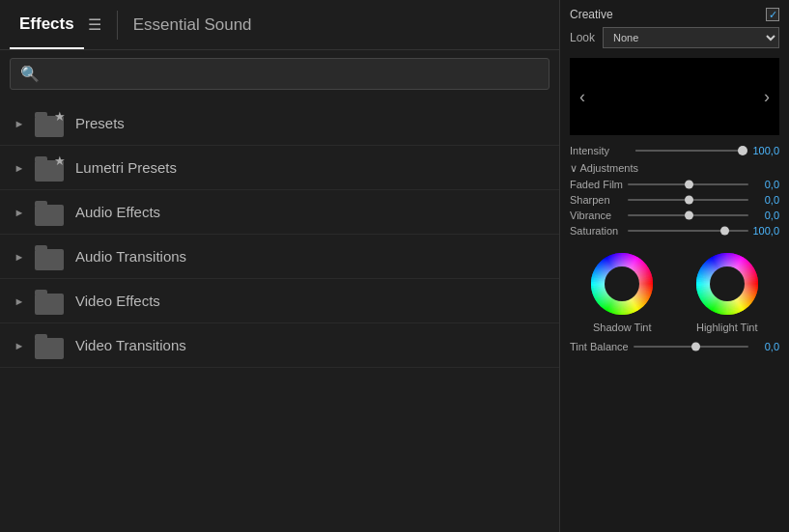 The image size is (789, 532). I want to click on search-bar: 🔍, so click(280, 73).